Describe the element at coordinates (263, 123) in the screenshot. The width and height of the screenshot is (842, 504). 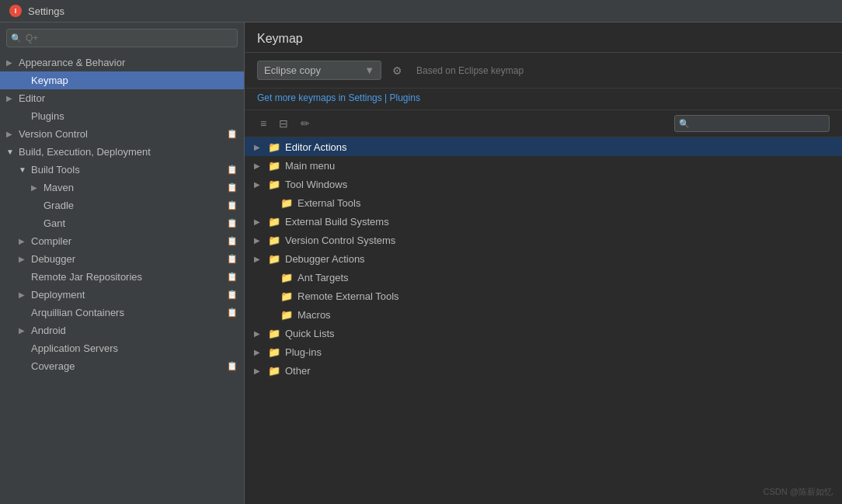
I see `expand-all-button: ≡` at that location.